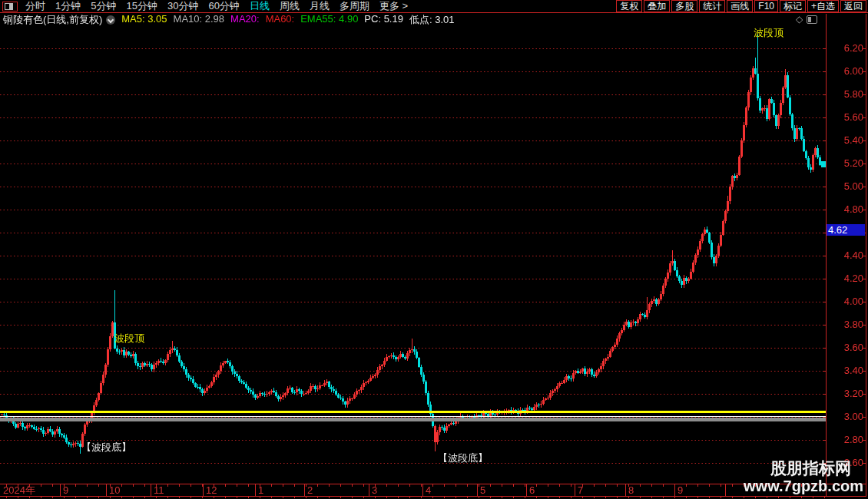  Describe the element at coordinates (384, 20) in the screenshot. I see `indicator-value-PC: PC: 5.19` at that location.